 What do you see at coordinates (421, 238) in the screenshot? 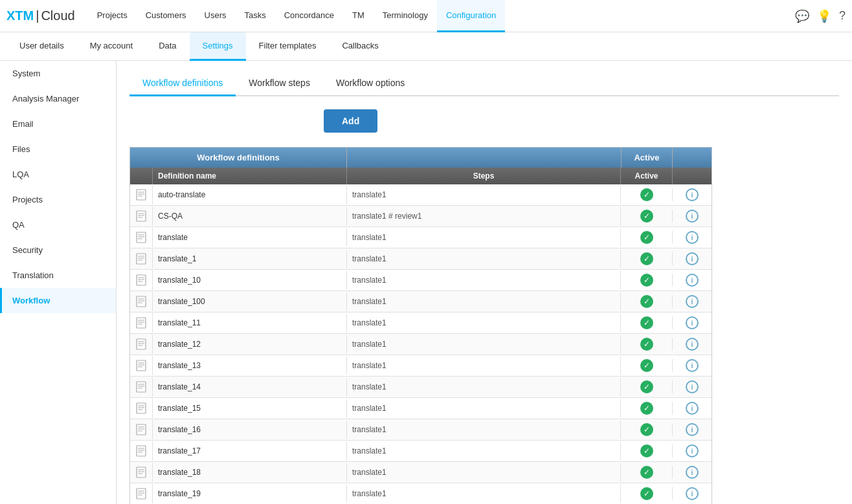
I see `table-row: translate translate1 ✓ i` at bounding box center [421, 238].